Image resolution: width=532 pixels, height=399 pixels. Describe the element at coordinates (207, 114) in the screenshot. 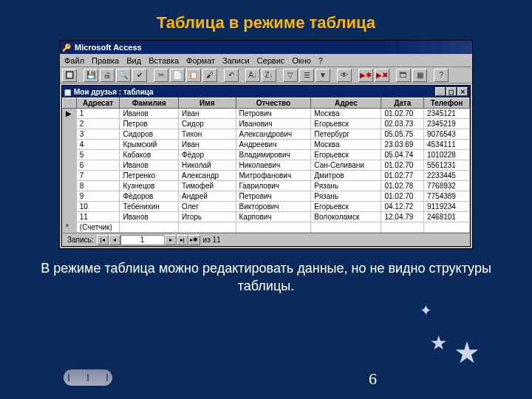

I see `cell-firstname: Иван` at that location.